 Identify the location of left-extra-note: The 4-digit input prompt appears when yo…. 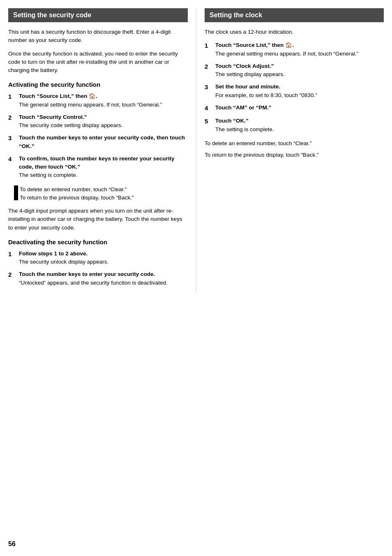
(98, 220).